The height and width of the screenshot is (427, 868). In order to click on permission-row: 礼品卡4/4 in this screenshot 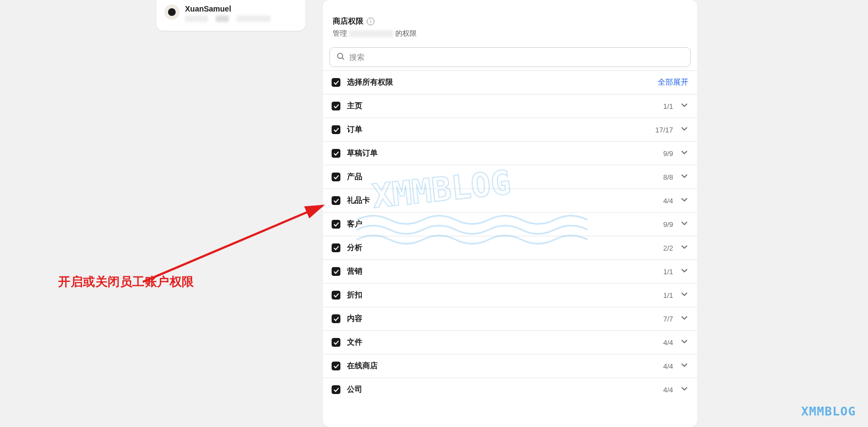, I will do `click(510, 200)`.